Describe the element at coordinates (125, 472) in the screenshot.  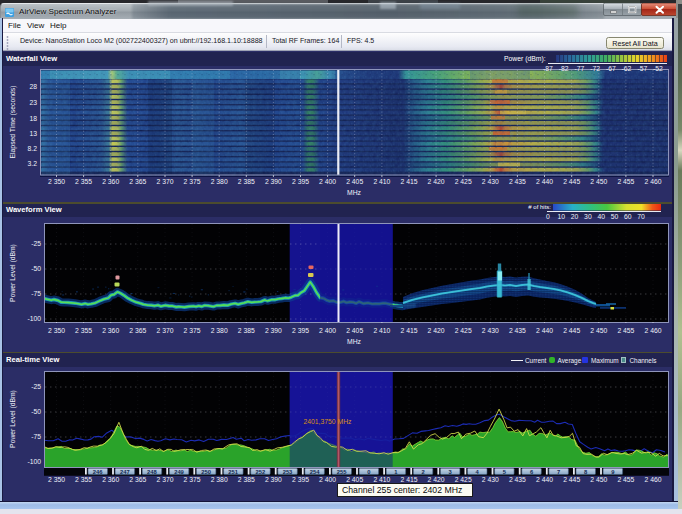
I see `svg-text: 247` at that location.